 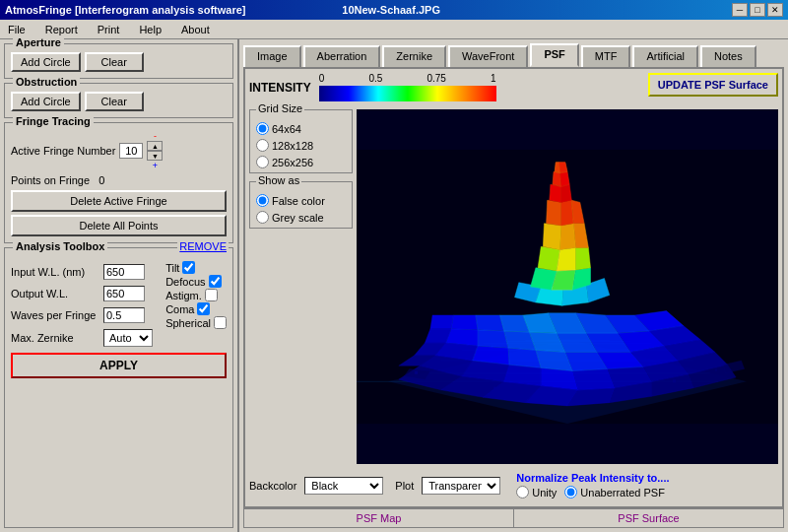 I want to click on delete-all-points-button: Delete All Points, so click(x=118, y=226).